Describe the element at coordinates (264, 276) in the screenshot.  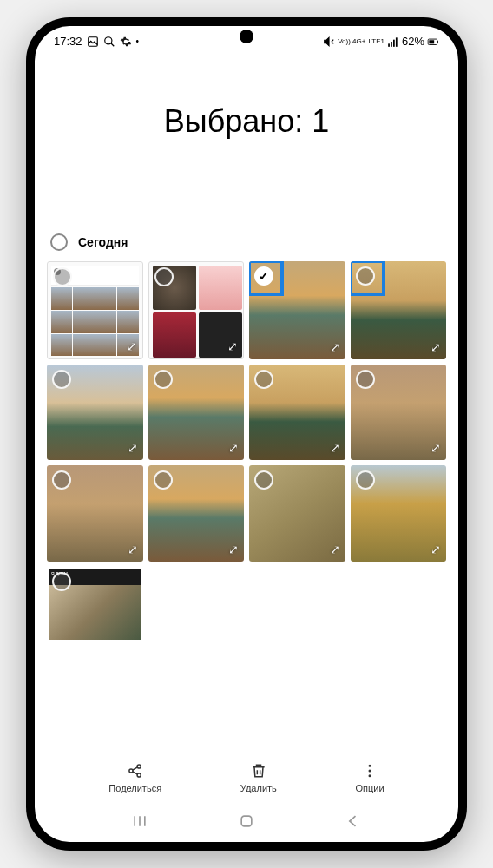
I see `checkmark-icon` at that location.